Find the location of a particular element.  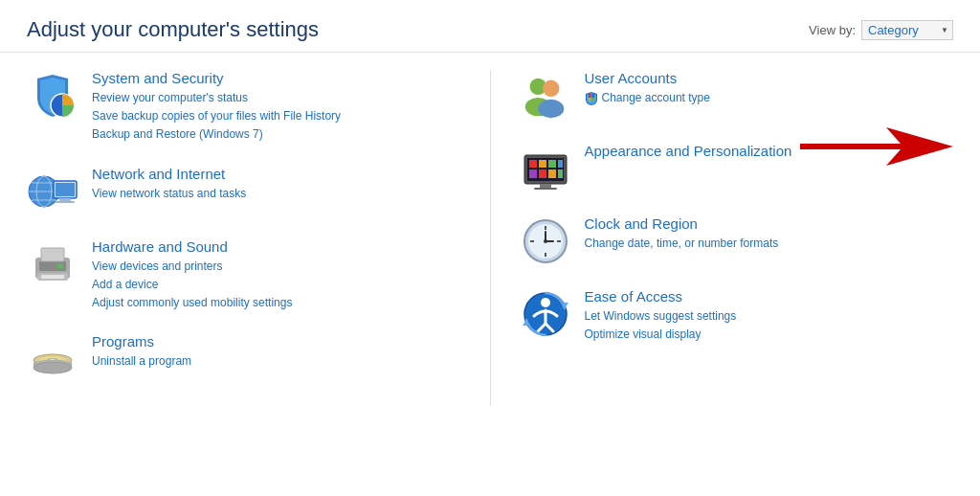

clock-icon is located at coordinates (546, 241).